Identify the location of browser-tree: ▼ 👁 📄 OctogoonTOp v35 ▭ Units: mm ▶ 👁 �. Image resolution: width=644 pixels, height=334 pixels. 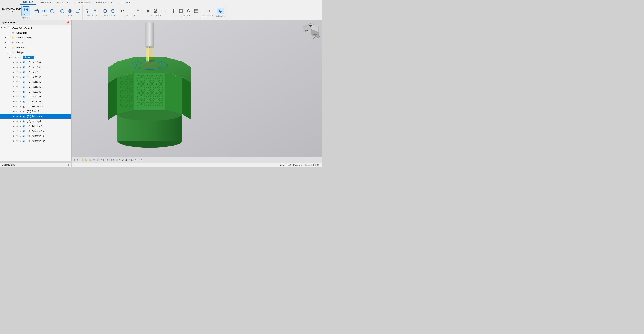
(36, 93).